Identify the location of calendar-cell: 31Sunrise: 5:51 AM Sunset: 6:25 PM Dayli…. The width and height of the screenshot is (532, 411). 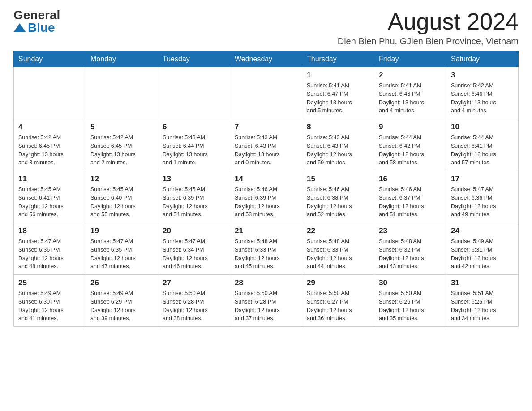
(483, 301).